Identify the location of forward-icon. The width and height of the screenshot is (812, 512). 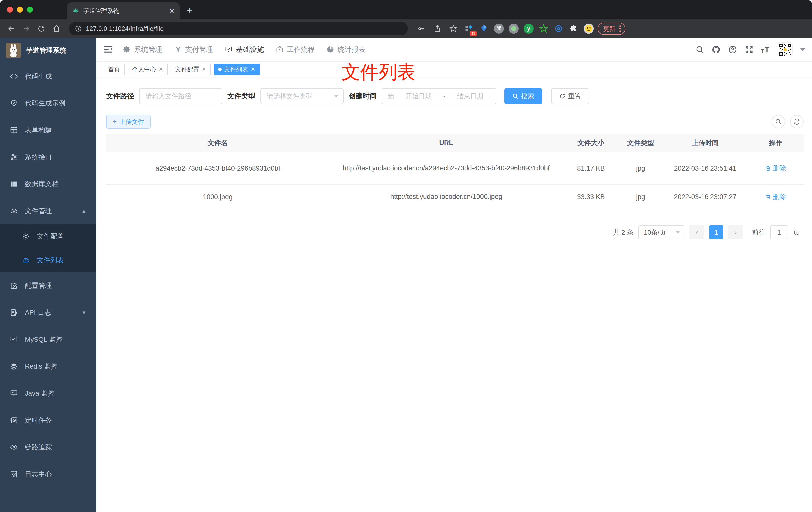
(26, 29).